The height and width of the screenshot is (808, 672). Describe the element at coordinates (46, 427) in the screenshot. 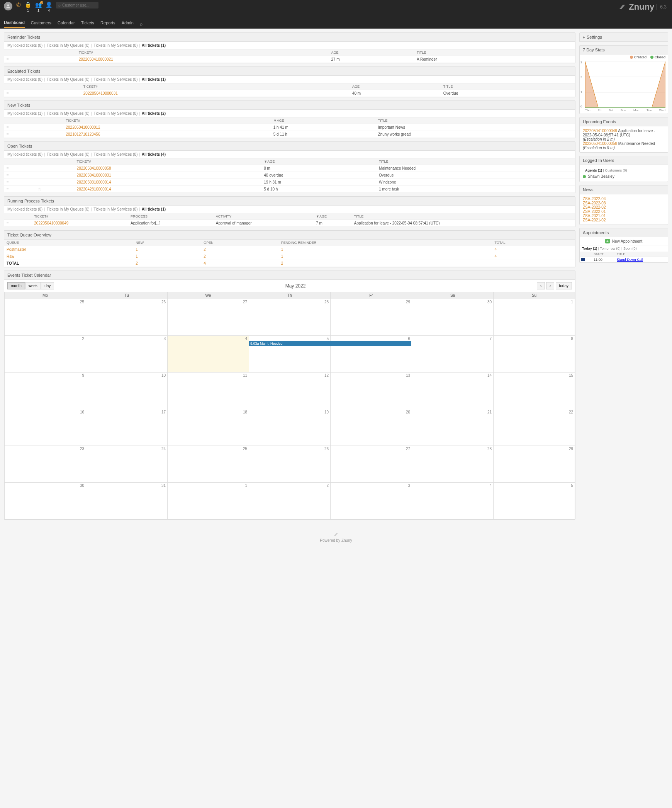

I see `calendar-cell: 16` at that location.